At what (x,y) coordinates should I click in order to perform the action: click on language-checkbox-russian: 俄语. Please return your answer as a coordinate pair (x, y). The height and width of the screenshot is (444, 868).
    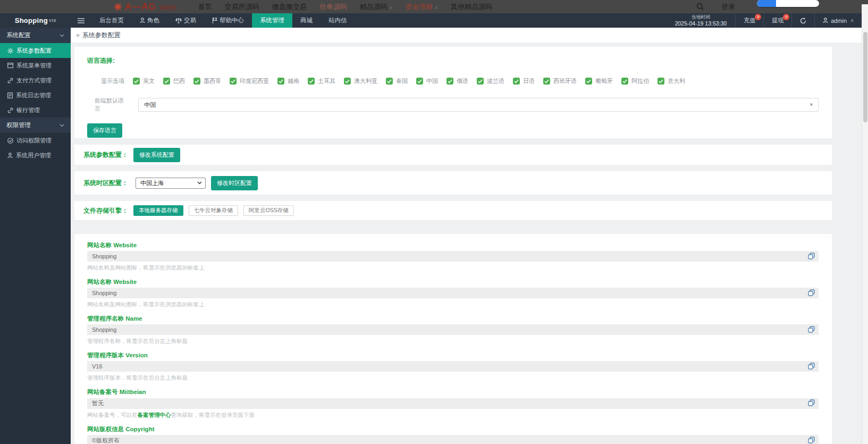
    Looking at the image, I should click on (457, 81).